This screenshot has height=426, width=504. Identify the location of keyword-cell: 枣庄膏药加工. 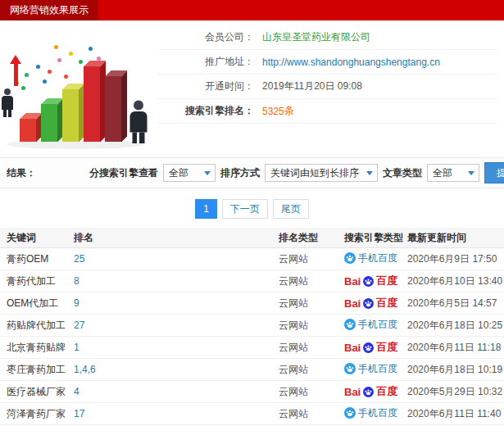
(40, 370).